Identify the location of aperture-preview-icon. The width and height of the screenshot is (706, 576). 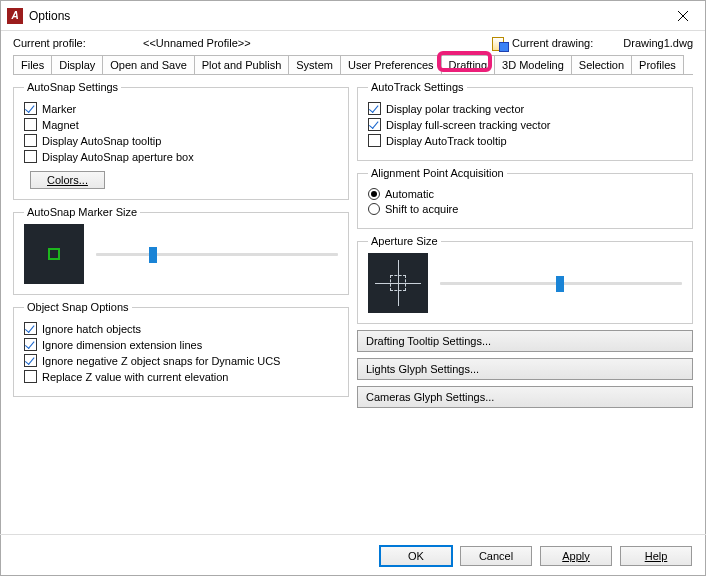
(398, 283).